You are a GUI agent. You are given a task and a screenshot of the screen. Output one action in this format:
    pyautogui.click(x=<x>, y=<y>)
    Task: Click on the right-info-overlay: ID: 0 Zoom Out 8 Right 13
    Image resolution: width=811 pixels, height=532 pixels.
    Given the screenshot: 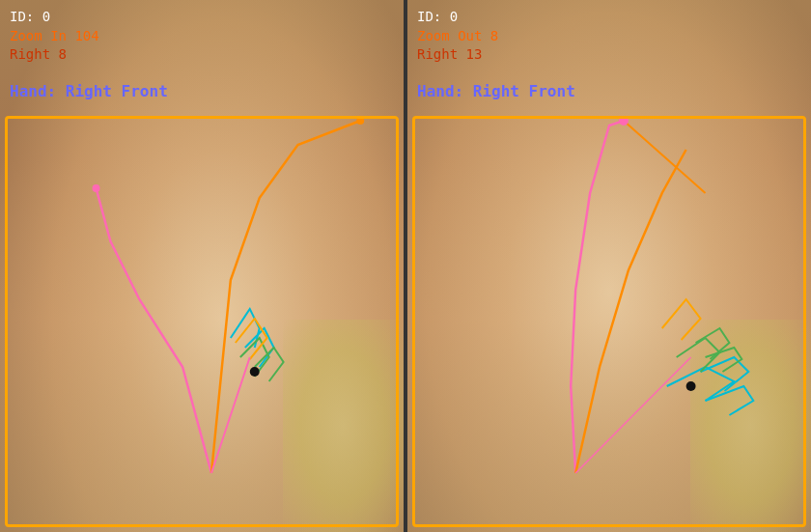 What is the action you would take?
    pyautogui.click(x=458, y=37)
    